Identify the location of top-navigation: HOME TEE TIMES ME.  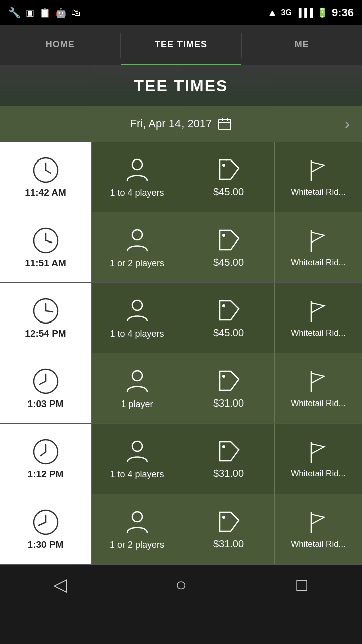
(181, 45).